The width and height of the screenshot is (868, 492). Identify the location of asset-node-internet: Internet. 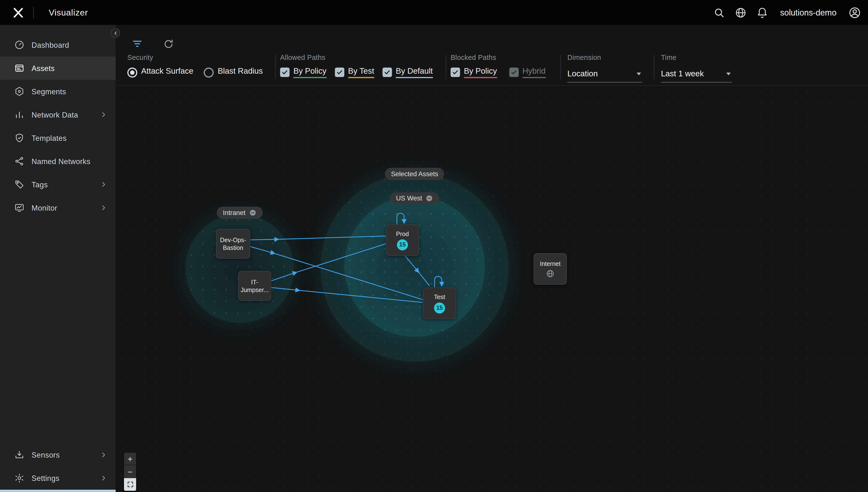
(550, 269).